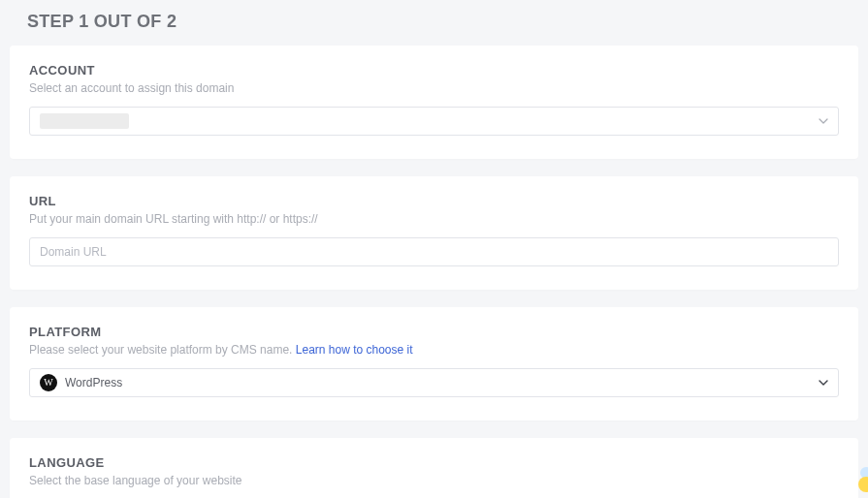  Describe the element at coordinates (48, 383) in the screenshot. I see `wordpress-icon: W` at that location.